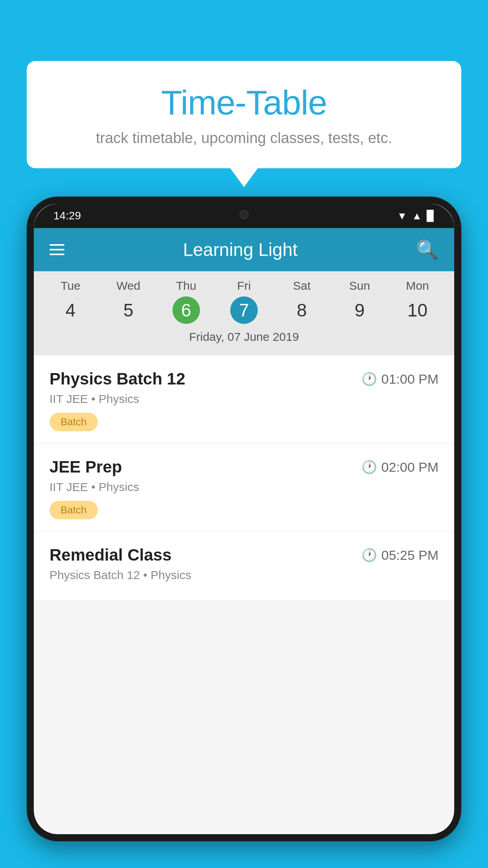 This screenshot has width=488, height=868. What do you see at coordinates (244, 310) in the screenshot?
I see `dates-row: 4 5 6 7 8 9 10` at bounding box center [244, 310].